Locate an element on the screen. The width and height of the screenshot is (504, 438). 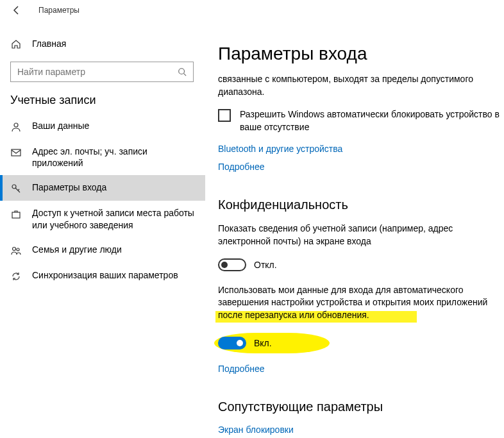
home-icon is located at coordinates (16, 44).